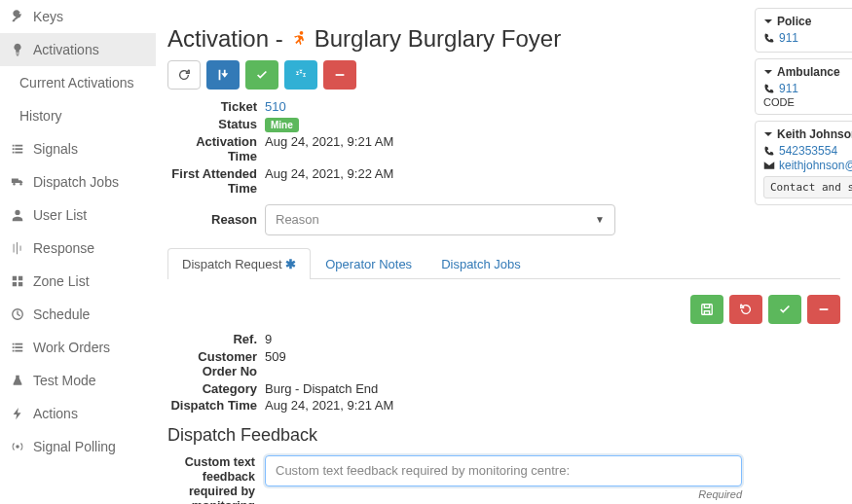 The image size is (852, 504). I want to click on bulb-icon, so click(18, 50).